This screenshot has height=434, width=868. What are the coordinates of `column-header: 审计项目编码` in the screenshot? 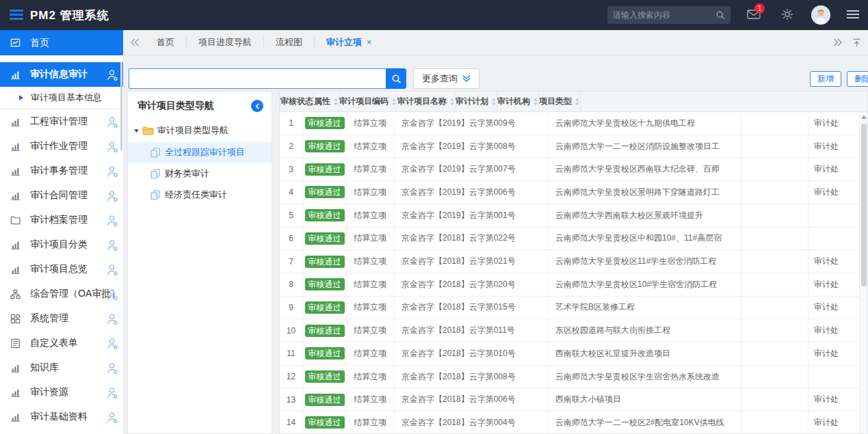 It's located at (368, 101).